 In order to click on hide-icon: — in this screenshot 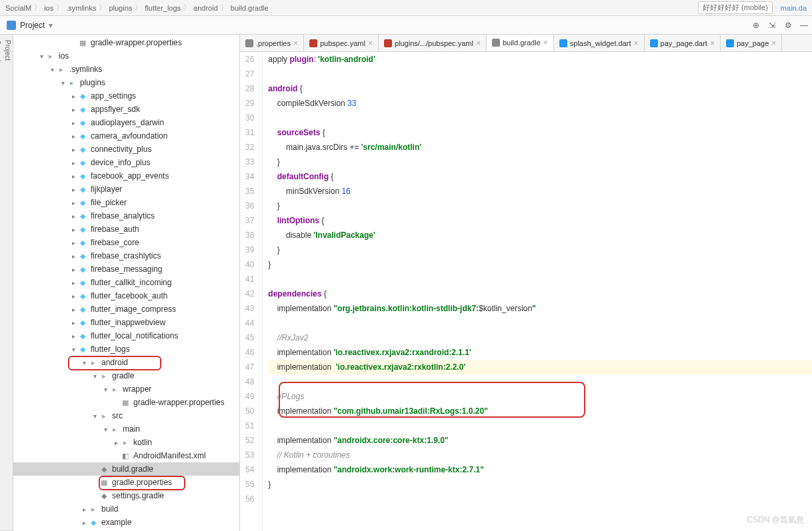, I will do `click(804, 25)`.